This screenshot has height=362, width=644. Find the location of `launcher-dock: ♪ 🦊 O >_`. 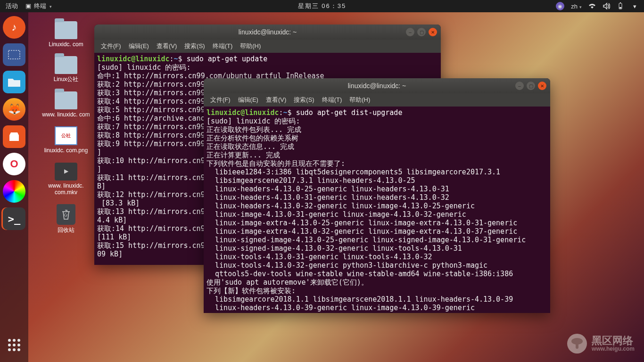

launcher-dock: ♪ 🦊 O >_ is located at coordinates (14, 187).